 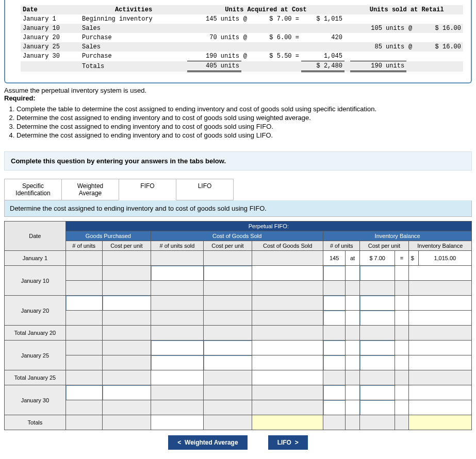 I want to click on chevron-left-icon: <, so click(x=179, y=443).